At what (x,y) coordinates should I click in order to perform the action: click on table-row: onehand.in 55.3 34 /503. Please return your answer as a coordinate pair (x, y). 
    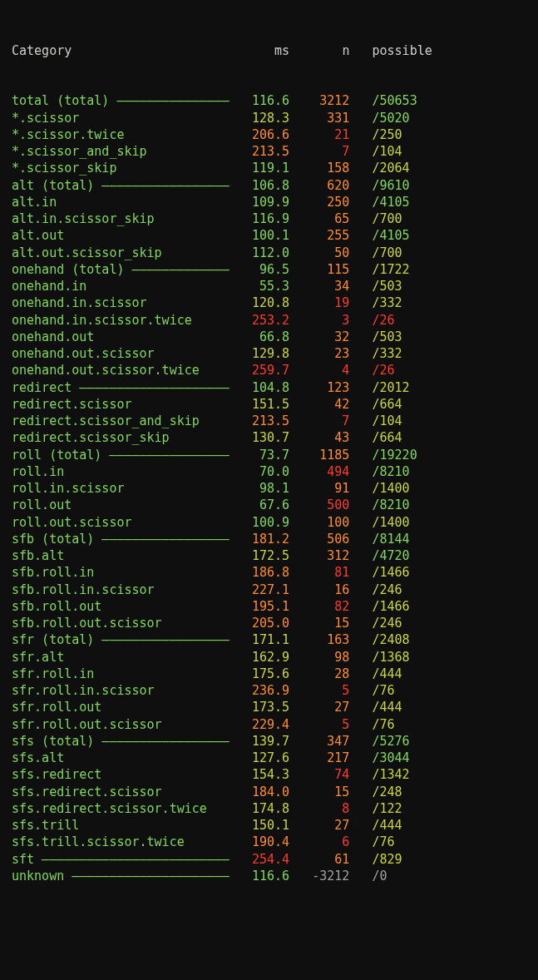
    Looking at the image, I should click on (269, 286).